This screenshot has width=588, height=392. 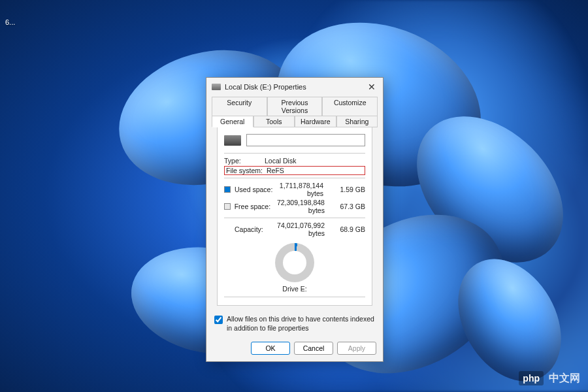 What do you see at coordinates (295, 289) in the screenshot?
I see `drive-letter-label: Drive E:` at bounding box center [295, 289].